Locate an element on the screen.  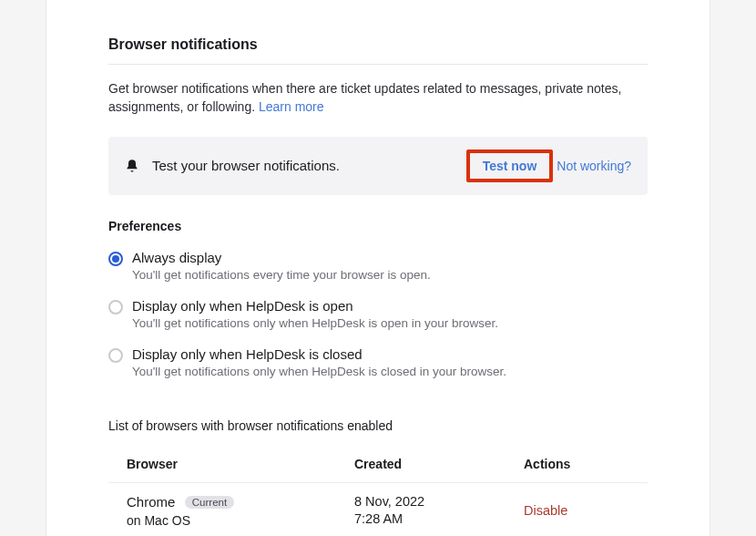
pref-label: Display only when HelpDesk is closed is located at coordinates (319, 354).